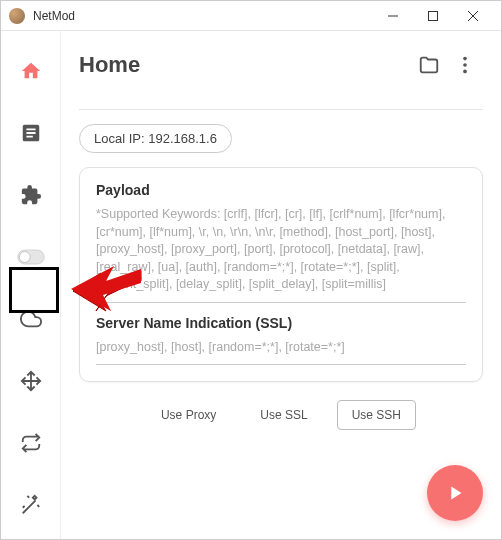  I want to click on cloud-icon, so click(31, 319).